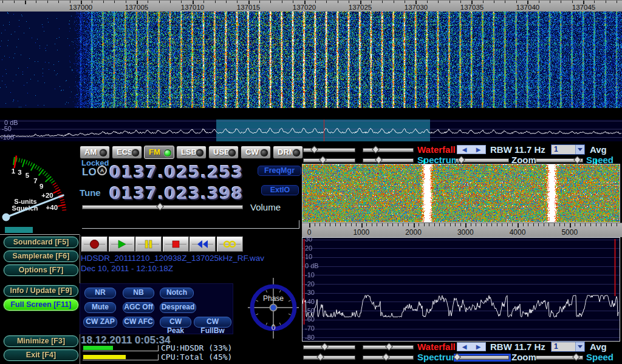  I want to click on nr-button: NR, so click(100, 293).